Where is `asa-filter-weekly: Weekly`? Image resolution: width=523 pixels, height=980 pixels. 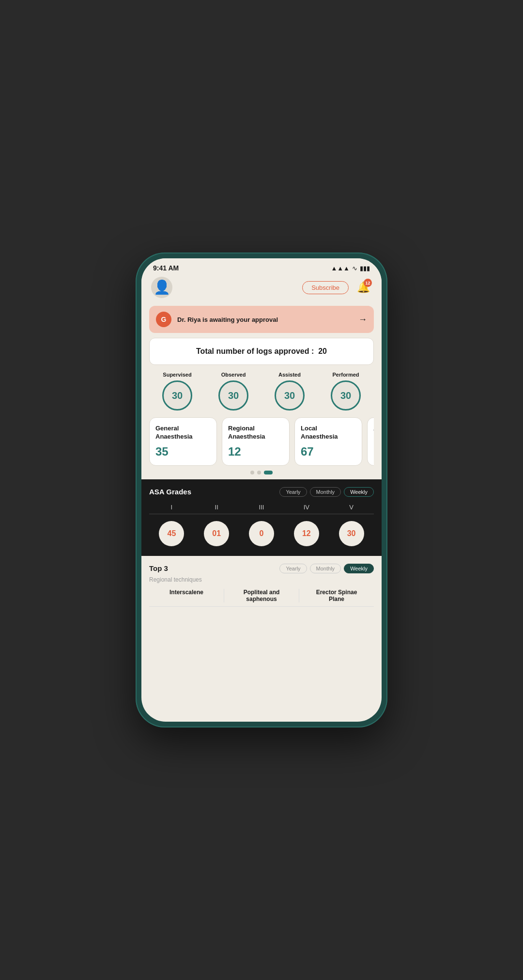
asa-filter-weekly: Weekly is located at coordinates (359, 492).